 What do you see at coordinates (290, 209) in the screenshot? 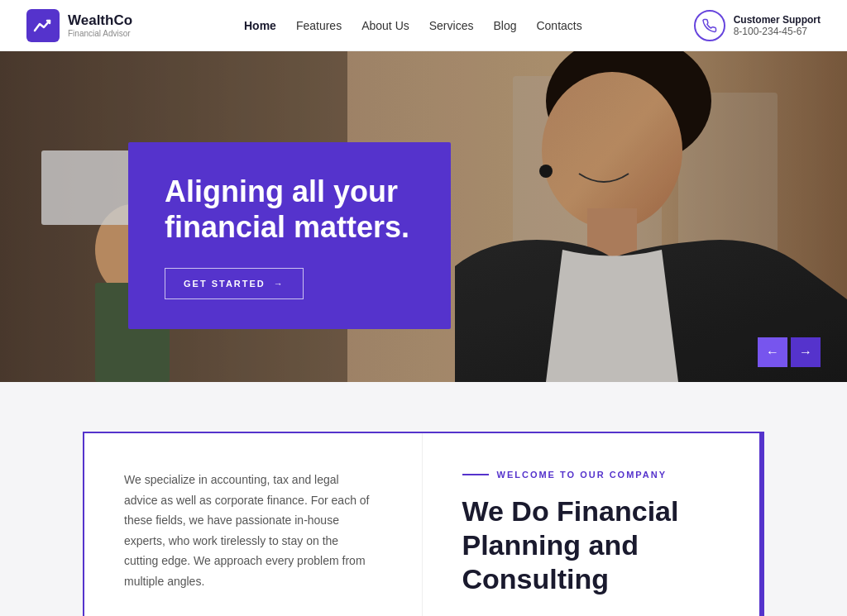
I see `hero-title: Aligning all your financial matters.` at bounding box center [290, 209].